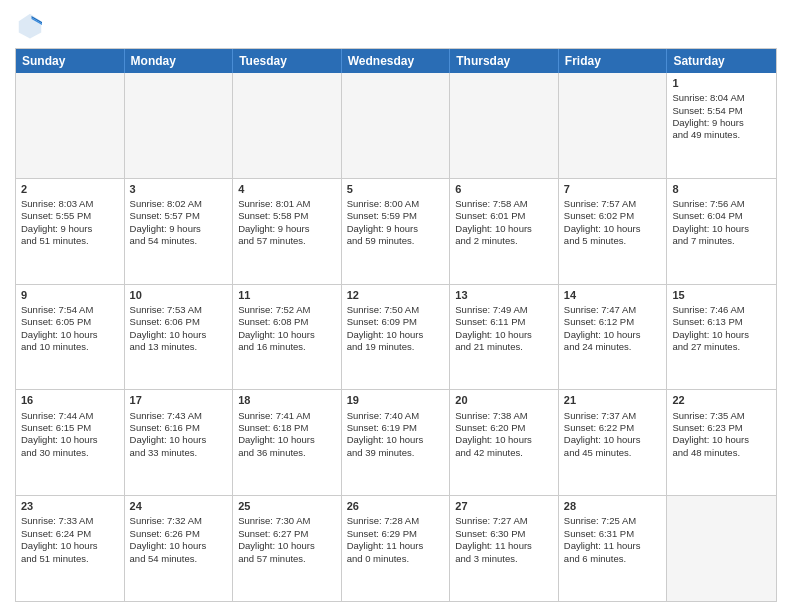  Describe the element at coordinates (383, 222) in the screenshot. I see `day-info: Sunrise: 8:00 AM Sunset: 5:59 PM Dayligh…` at that location.